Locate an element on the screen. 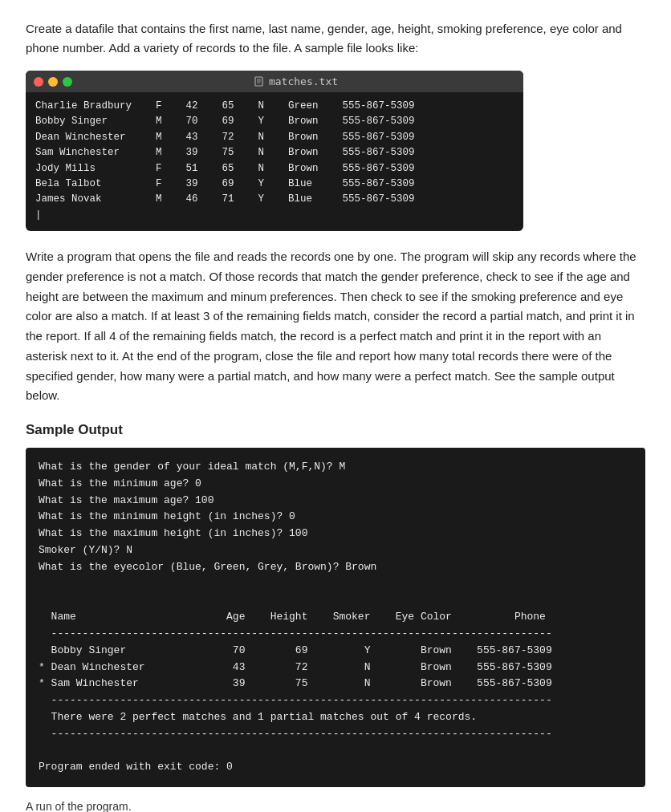 This screenshot has width=671, height=812. terminal-filename: matches.txt is located at coordinates (296, 82).